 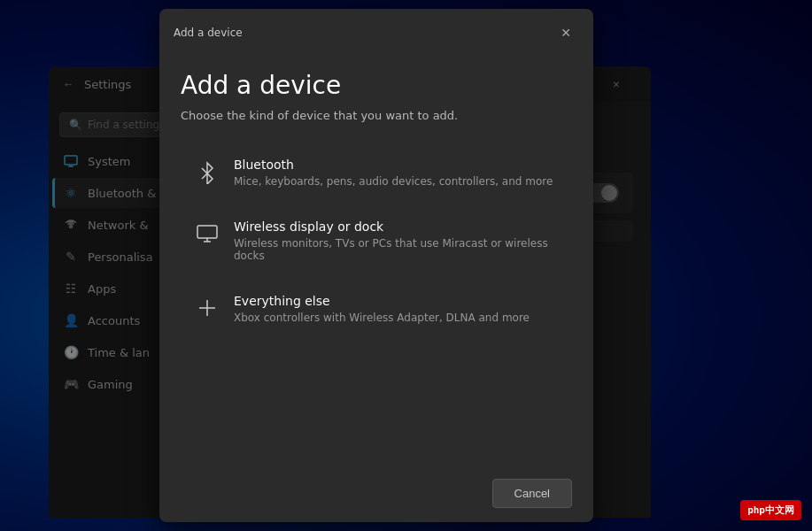 What do you see at coordinates (382, 301) in the screenshot?
I see `everything-else-option-name: Everything else` at bounding box center [382, 301].